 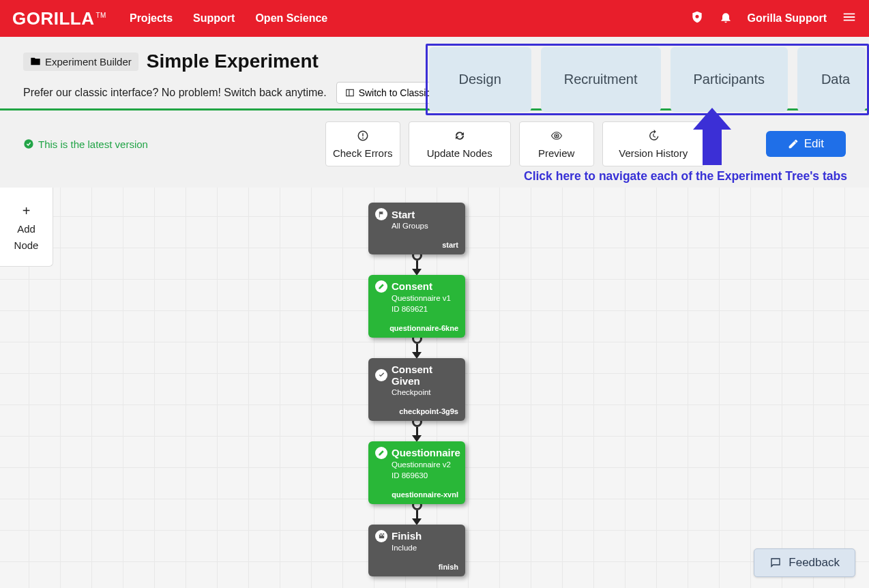 I want to click on chat-icon, so click(x=776, y=563).